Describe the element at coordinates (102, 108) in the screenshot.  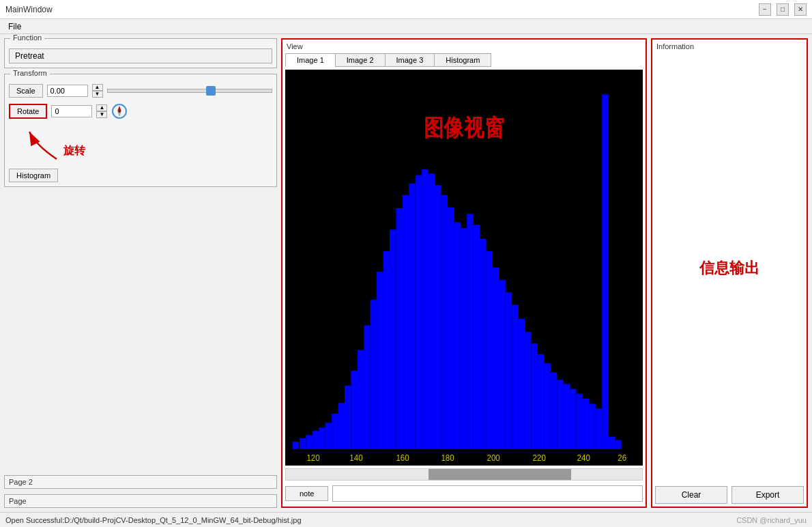
I see `rotate-up: ▲` at that location.